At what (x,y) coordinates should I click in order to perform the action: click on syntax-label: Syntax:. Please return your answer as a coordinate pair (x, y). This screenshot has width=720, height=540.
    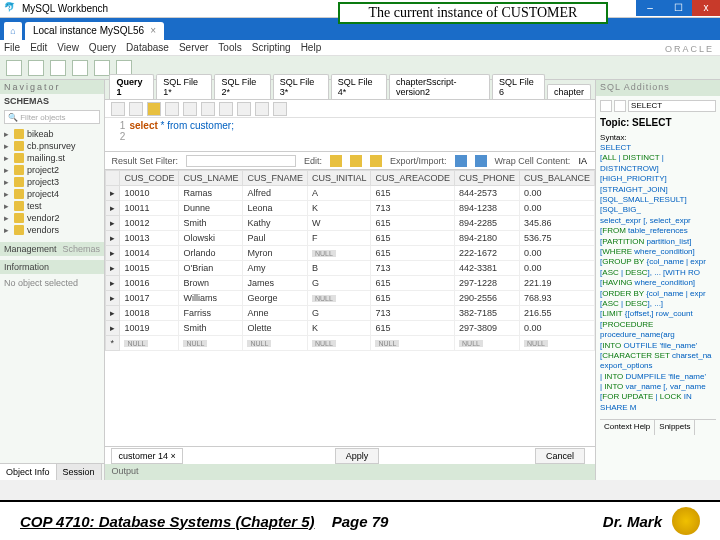
    Looking at the image, I should click on (658, 138).